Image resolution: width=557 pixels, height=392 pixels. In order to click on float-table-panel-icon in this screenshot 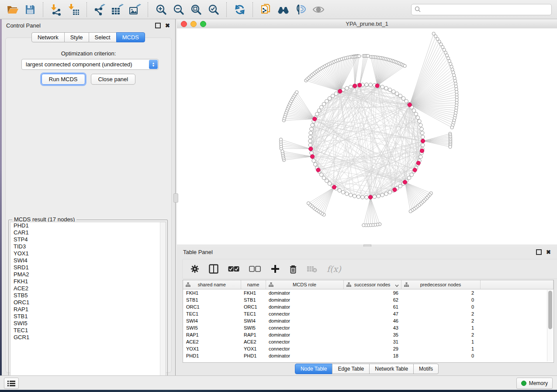, I will do `click(539, 252)`.